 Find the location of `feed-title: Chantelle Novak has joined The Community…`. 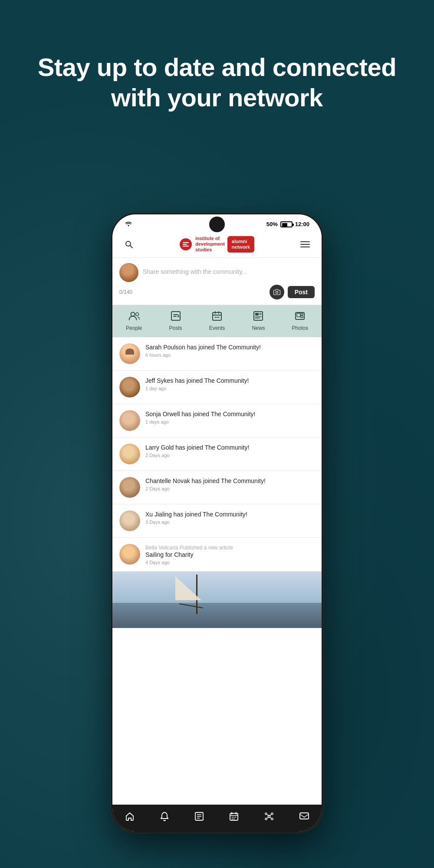

feed-title: Chantelle Novak has joined The Community… is located at coordinates (230, 481).